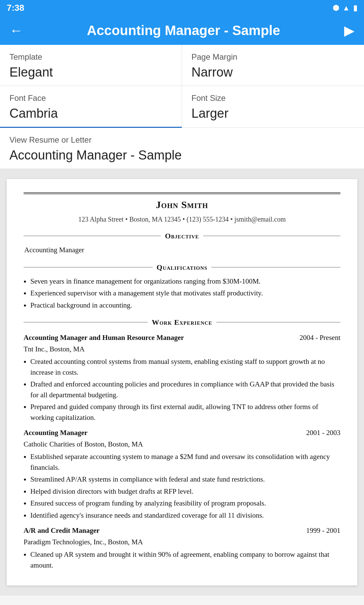  Describe the element at coordinates (278, 322) in the screenshot. I see `work-exp-line-right` at that location.